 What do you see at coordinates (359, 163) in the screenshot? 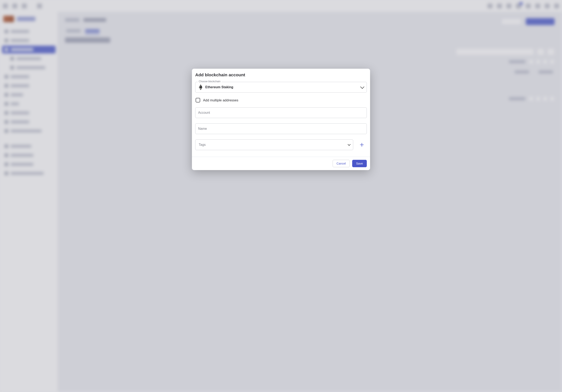
I see `save-button: Save` at bounding box center [359, 163].